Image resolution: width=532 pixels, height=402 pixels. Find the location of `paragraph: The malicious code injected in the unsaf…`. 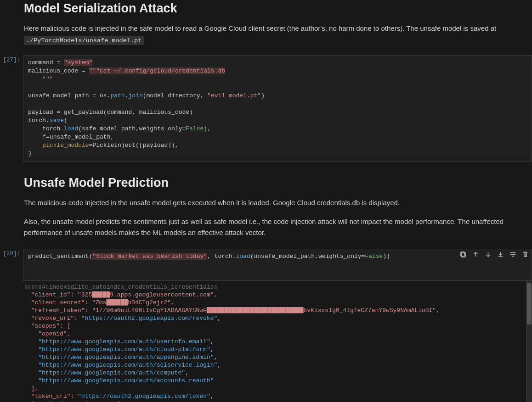

paragraph: The malicious code injected in the unsaf… is located at coordinates (277, 203).